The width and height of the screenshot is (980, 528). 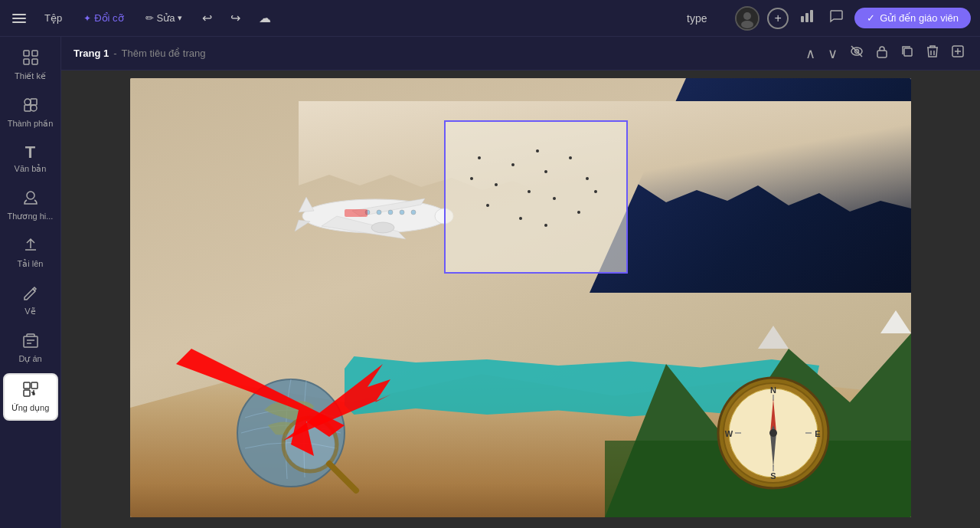 What do you see at coordinates (31, 106) in the screenshot?
I see `components-icon` at bounding box center [31, 106].